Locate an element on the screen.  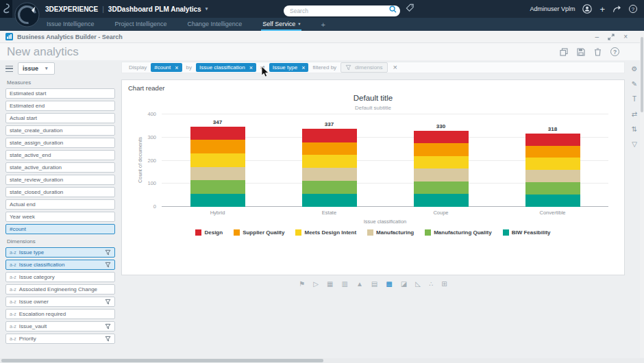
user-name: Adminuser Vplm is located at coordinates (552, 9).